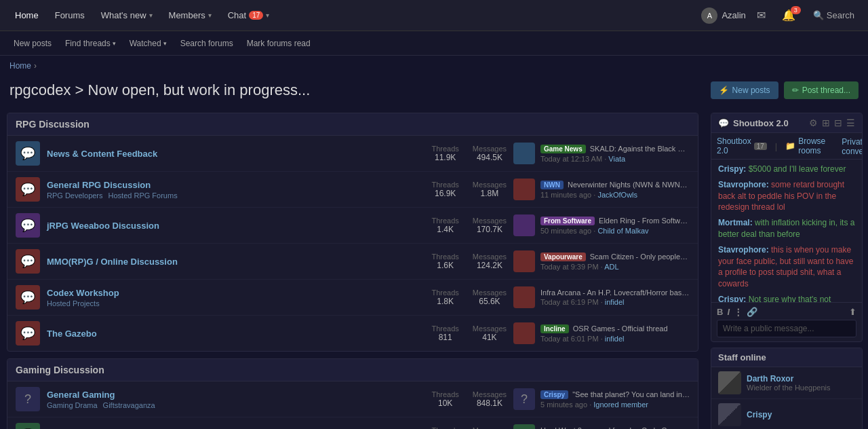 Image resolution: width=868 pixels, height=429 pixels. I want to click on tag-nwn: NWN, so click(552, 185).